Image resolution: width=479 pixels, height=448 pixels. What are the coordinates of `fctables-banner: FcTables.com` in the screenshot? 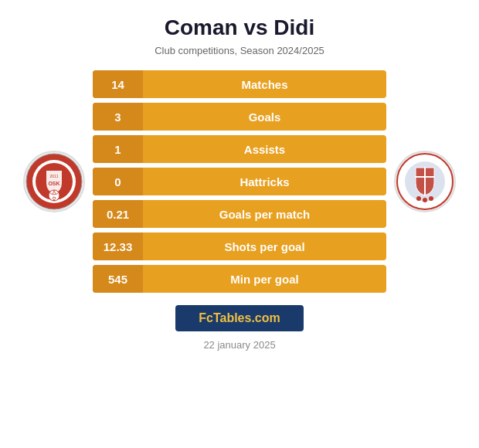 It's located at (240, 318).